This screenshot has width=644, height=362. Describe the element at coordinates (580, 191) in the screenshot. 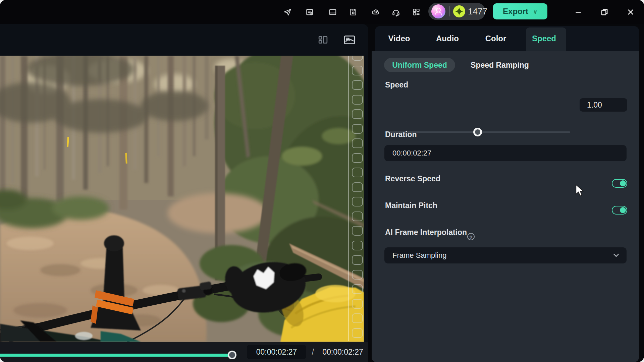

I see `mouse-cursor` at that location.